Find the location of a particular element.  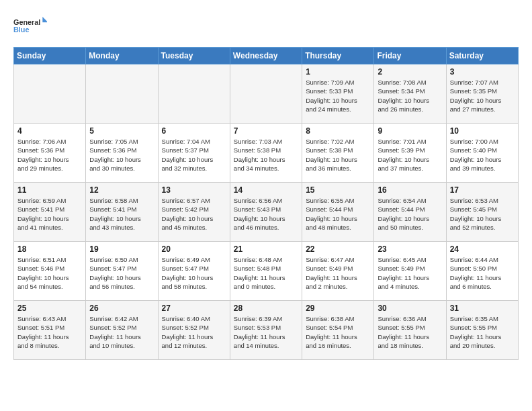

day-info: Sunrise: 6:51 AM Sunset: 5:46 PM Dayligh… is located at coordinates (50, 273).